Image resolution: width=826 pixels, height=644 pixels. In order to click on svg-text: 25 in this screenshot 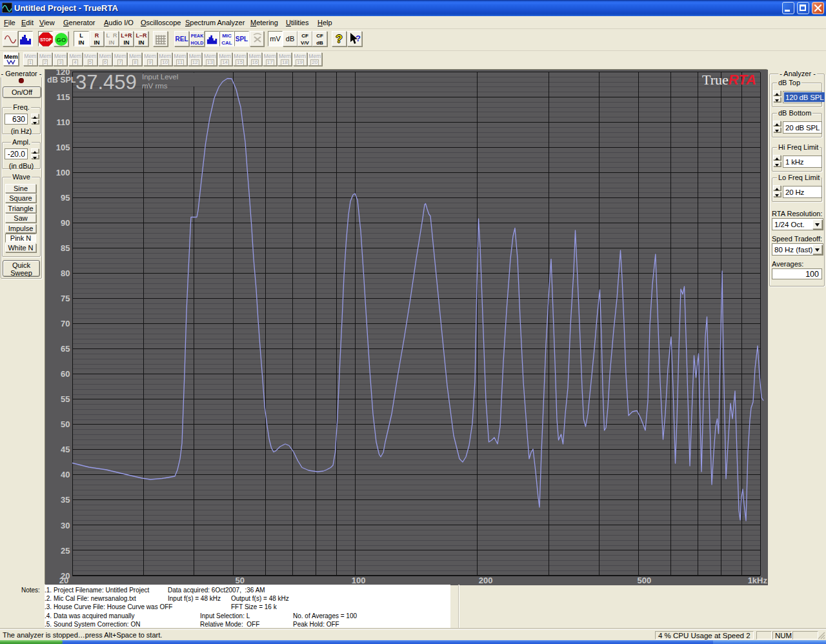, I will do `click(65, 551)`.